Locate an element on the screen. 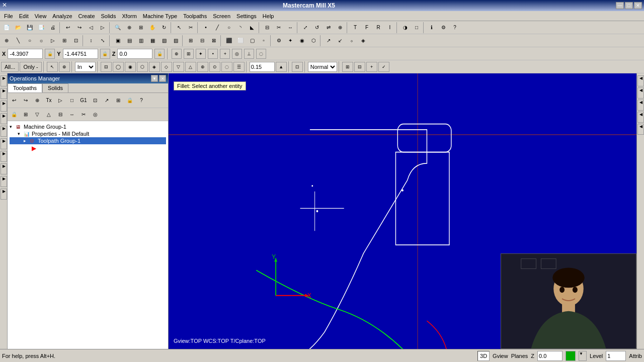 This screenshot has height=362, width=644. sidebar-7: ▶ is located at coordinates (4, 156).